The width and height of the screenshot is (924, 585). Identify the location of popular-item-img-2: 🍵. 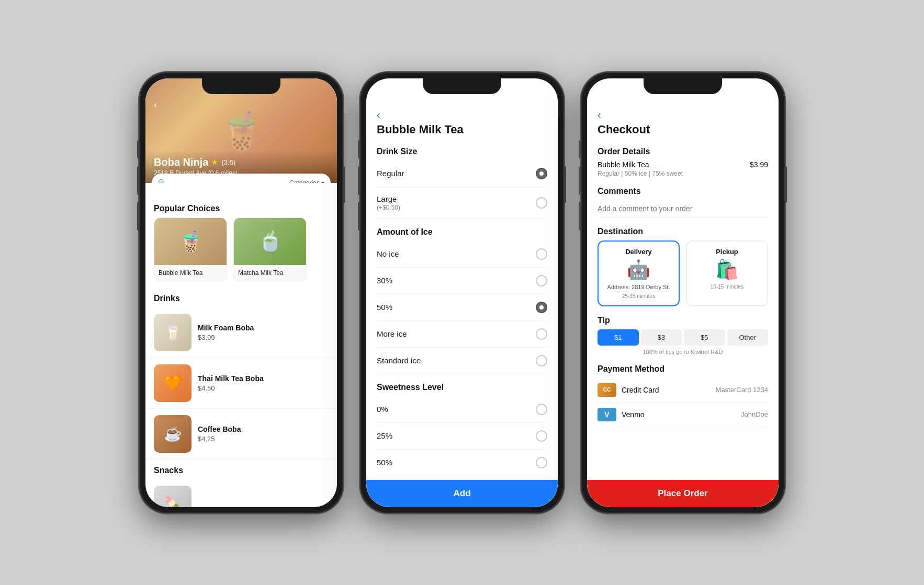
(270, 242).